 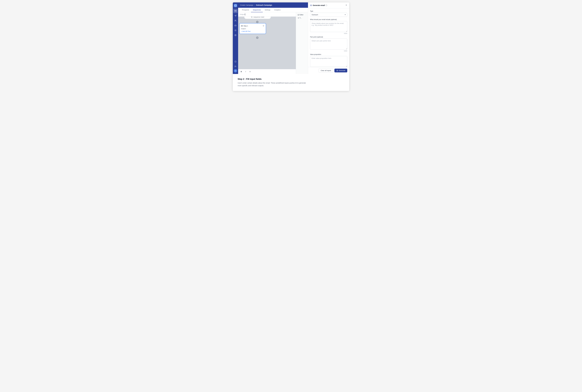 What do you see at coordinates (252, 32) in the screenshot?
I see `add-ab-test-button: + Add A/B Test` at bounding box center [252, 32].